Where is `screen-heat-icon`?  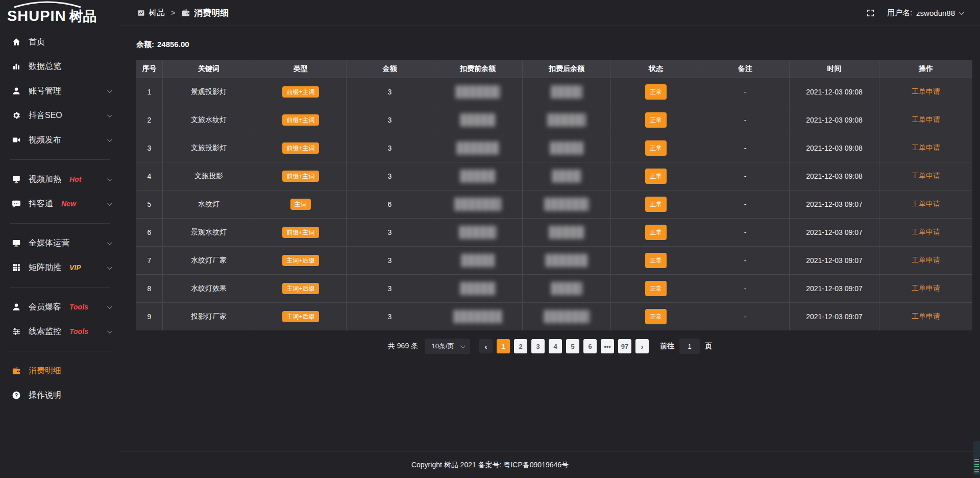 screen-heat-icon is located at coordinates (16, 179).